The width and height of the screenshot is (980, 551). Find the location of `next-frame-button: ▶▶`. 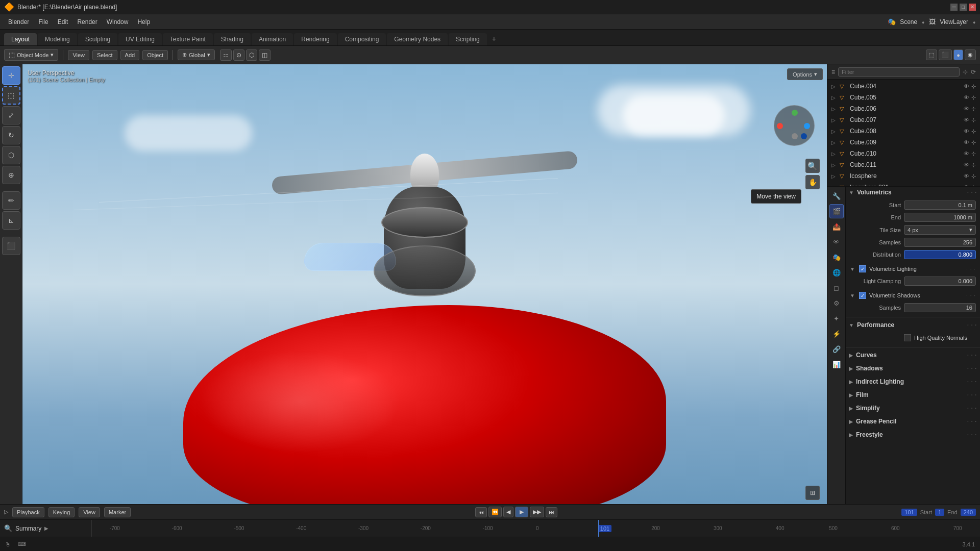

next-frame-button: ▶▶ is located at coordinates (537, 512).